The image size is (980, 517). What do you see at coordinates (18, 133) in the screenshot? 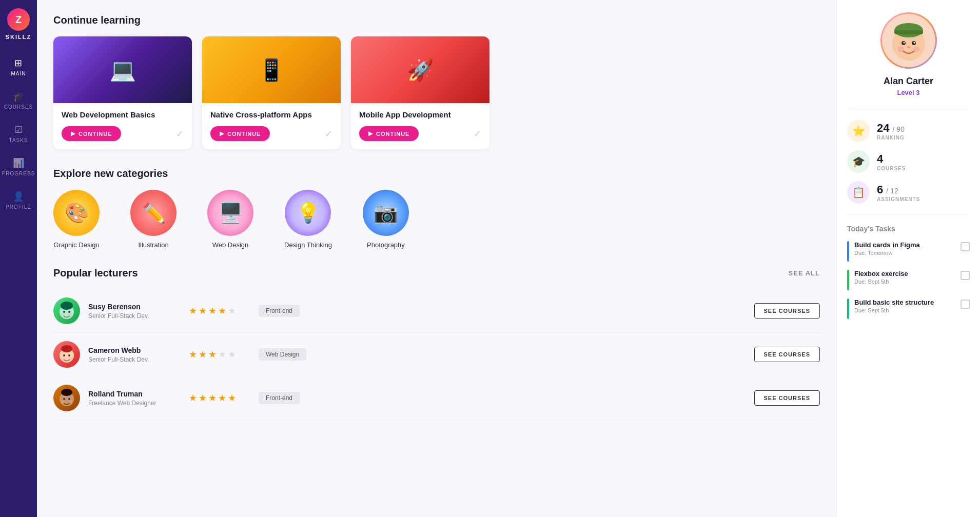
I see `sidebar-nav: ⊞MAIN🎓COURSES☑TASKS📊PROGRESS👤PROFILE` at bounding box center [18, 133].